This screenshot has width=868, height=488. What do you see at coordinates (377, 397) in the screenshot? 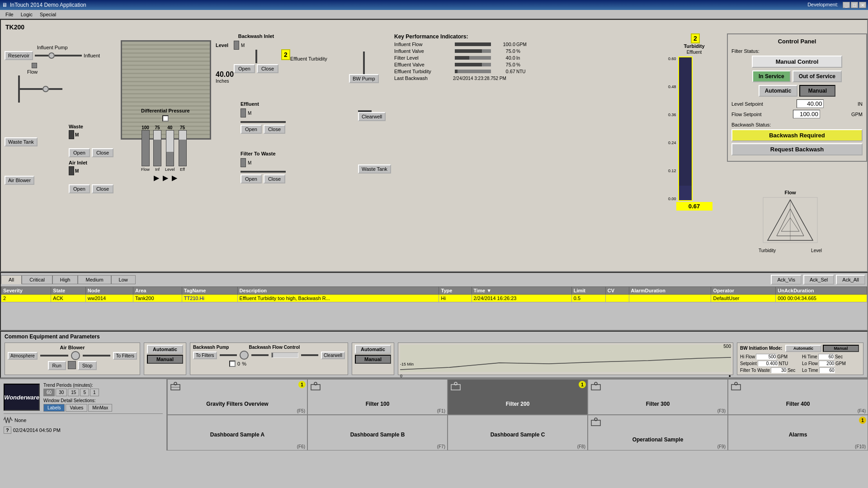
I see `nav-filter100: Filter 100 (F1)` at bounding box center [377, 397].